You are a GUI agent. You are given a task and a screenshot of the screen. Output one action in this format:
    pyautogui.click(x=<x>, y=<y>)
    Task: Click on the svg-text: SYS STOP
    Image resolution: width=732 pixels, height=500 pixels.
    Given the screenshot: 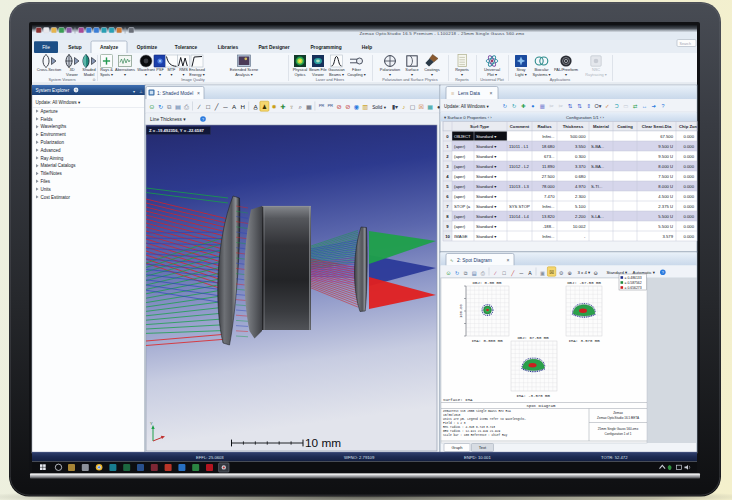 What is the action you would take?
    pyautogui.click(x=520, y=206)
    